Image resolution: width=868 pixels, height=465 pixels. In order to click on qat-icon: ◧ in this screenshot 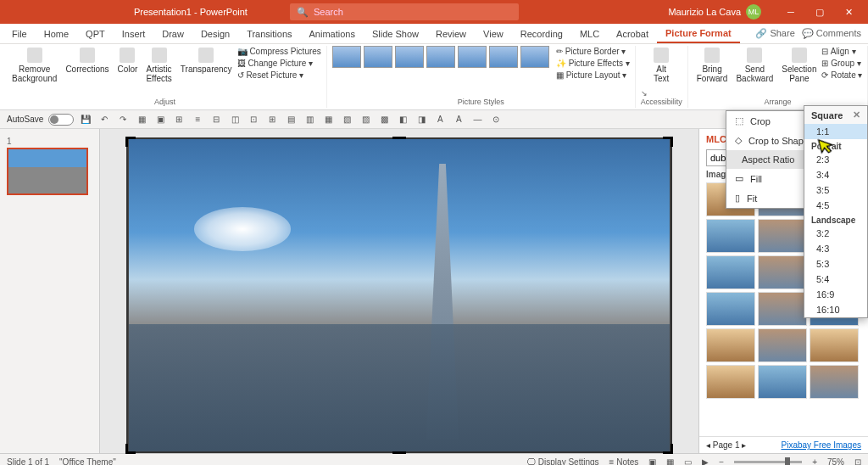, I will do `click(403, 120)`.